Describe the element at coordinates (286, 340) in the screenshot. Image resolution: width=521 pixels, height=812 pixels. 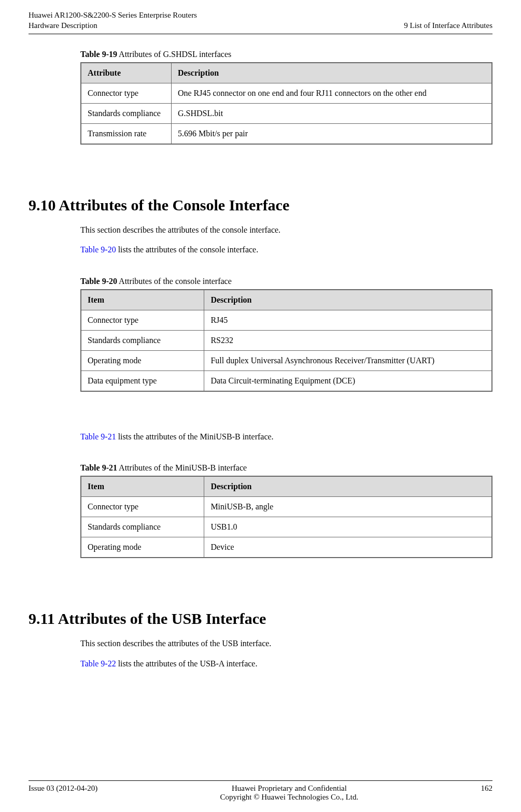
I see `table-920: Item Description Connector type RJ45 Sta…` at that location.